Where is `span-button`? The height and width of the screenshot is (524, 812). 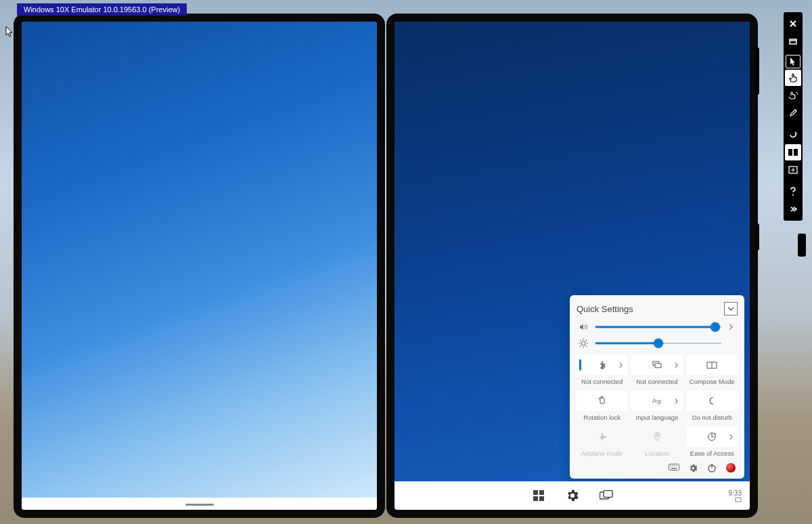 span-button is located at coordinates (793, 152).